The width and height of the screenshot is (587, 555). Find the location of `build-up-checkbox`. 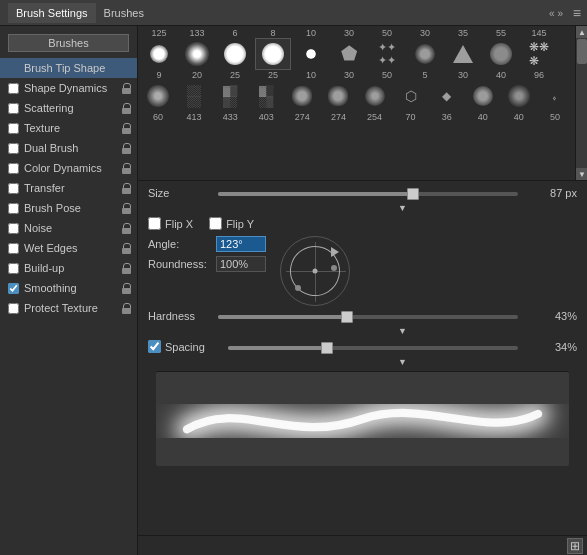

build-up-checkbox is located at coordinates (14, 268).